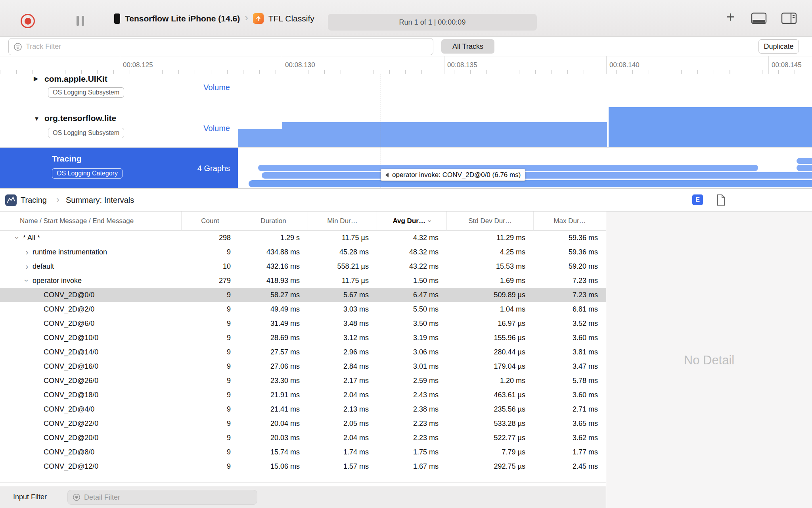 The height and width of the screenshot is (508, 812). What do you see at coordinates (119, 127) in the screenshot?
I see `track-head-tensorflow: ▼ org.tensorflow.lite OS Logging Subsyst…` at bounding box center [119, 127].